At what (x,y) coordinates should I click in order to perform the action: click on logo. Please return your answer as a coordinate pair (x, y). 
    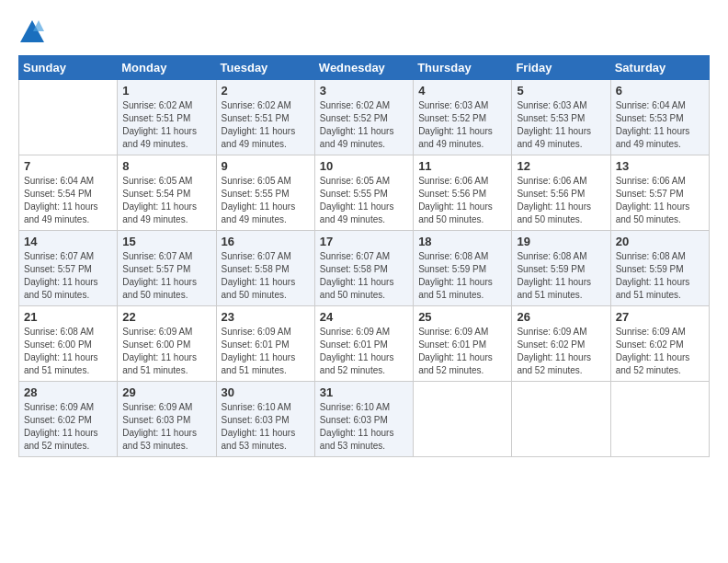
    Looking at the image, I should click on (34, 32).